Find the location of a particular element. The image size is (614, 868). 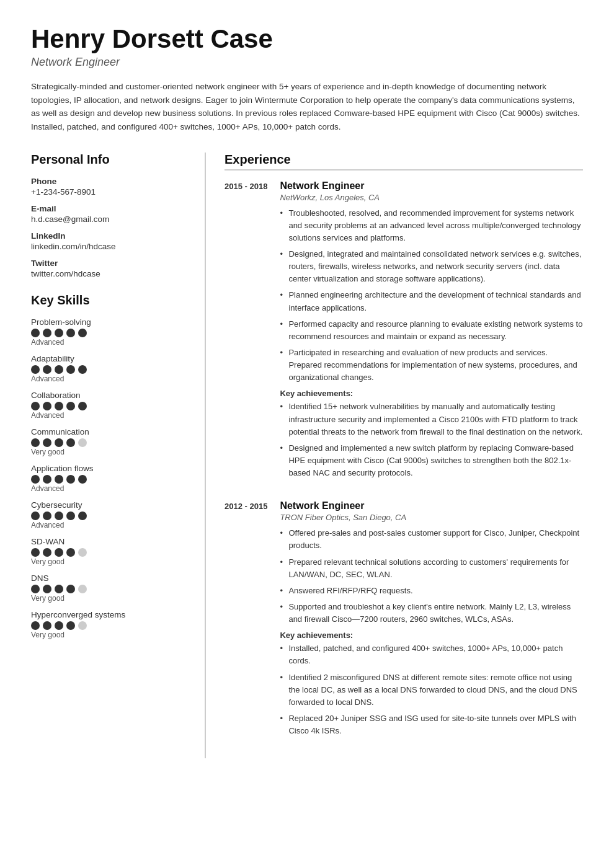

exp-bullet: Performed capacity and resource planning… is located at coordinates (432, 330).